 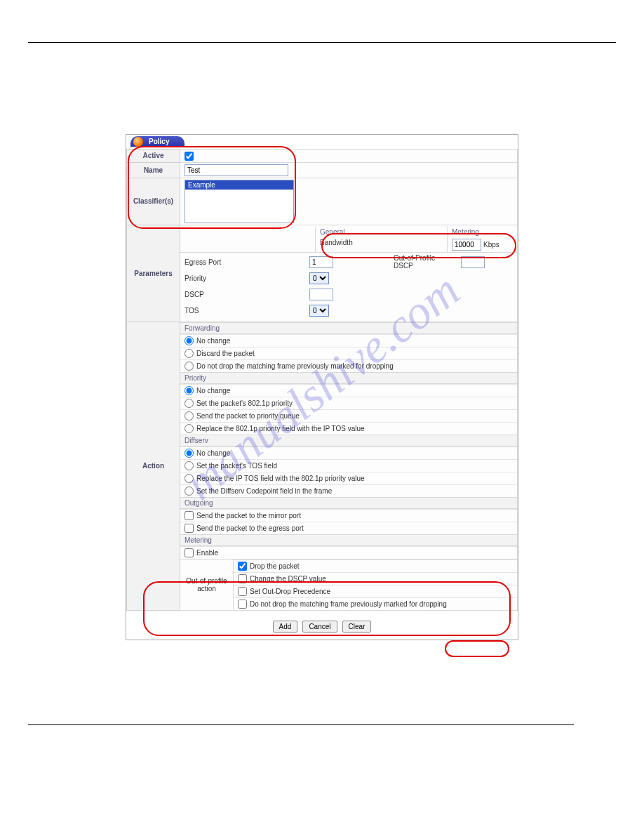 What do you see at coordinates (375, 578) in the screenshot?
I see `oop-opt-1: Change the DSCP value` at bounding box center [375, 578].